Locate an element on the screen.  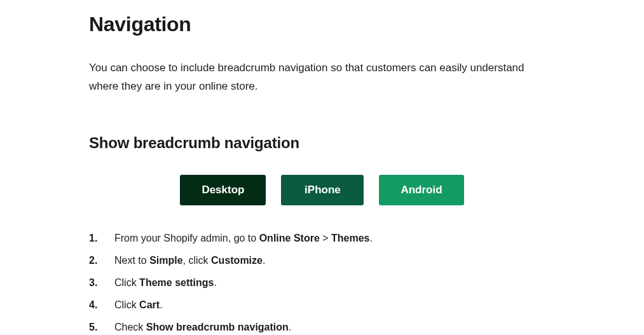
tab-android: Android is located at coordinates (421, 190).